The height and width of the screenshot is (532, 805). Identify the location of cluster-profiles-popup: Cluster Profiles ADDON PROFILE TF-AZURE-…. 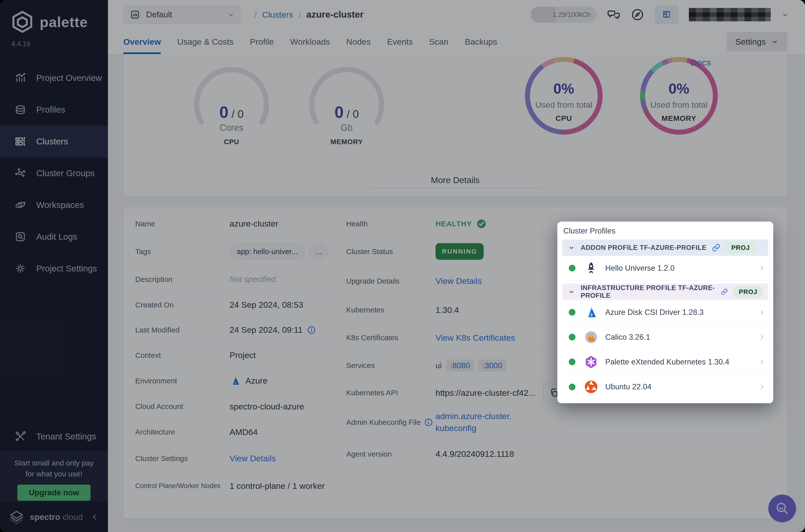
(665, 312).